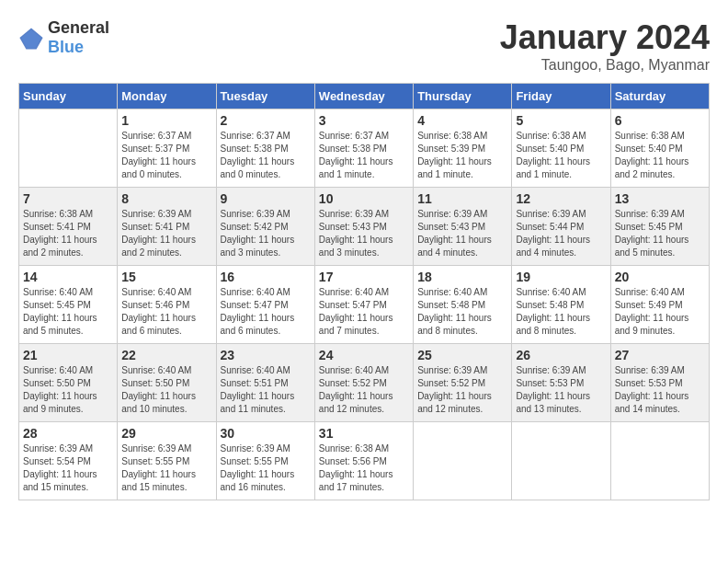 This screenshot has width=728, height=563. I want to click on calendar-week-row: 28Sunrise: 6:39 AMSunset: 5:54 PMDayligh…, so click(364, 462).